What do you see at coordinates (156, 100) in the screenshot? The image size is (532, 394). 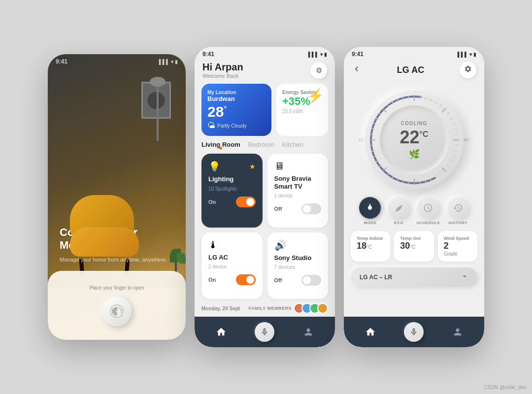 I see `wall-art` at bounding box center [156, 100].